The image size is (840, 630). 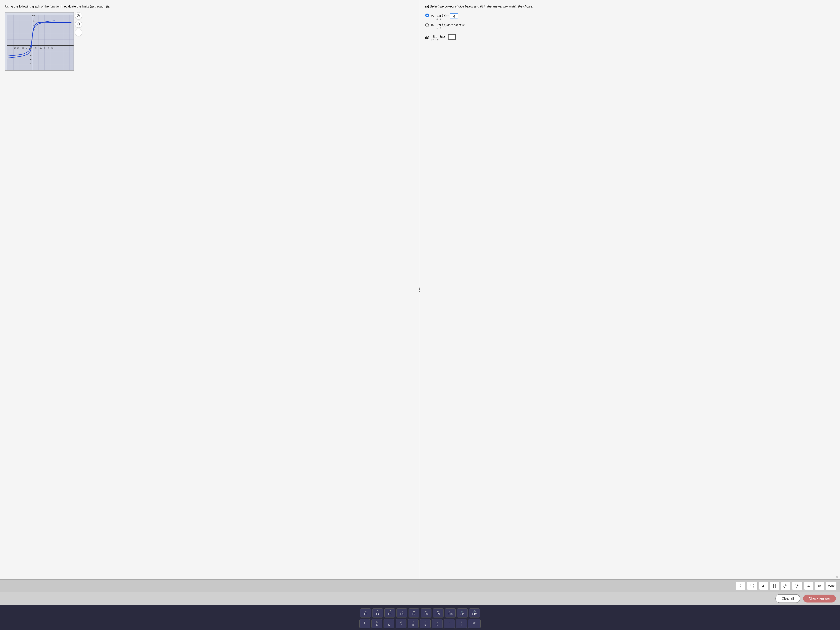 I want to click on option-a-math: lim x→6 f(x) = -1, so click(x=447, y=16).